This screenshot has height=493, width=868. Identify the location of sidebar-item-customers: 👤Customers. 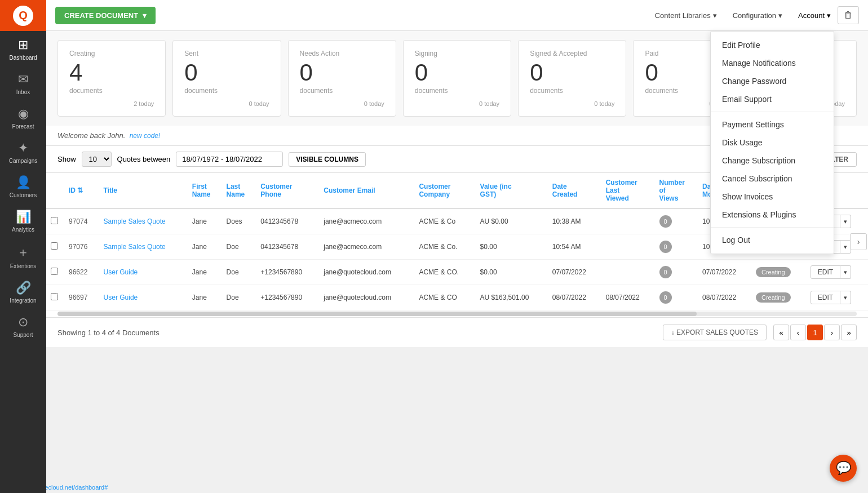
(23, 186).